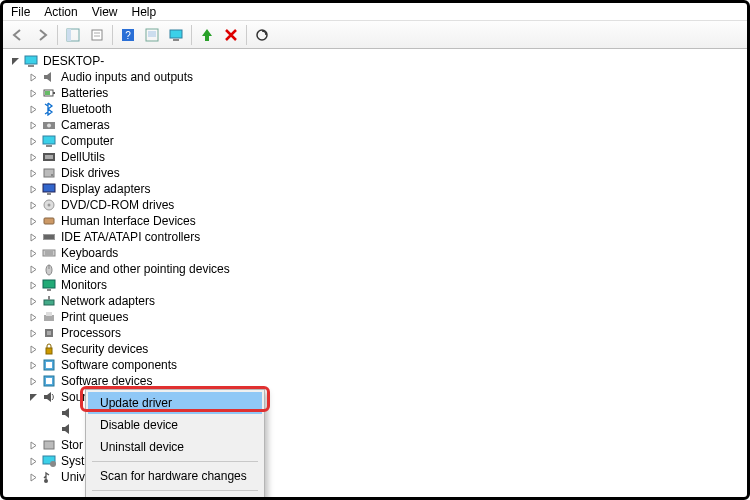 The height and width of the screenshot is (500, 750). Describe the element at coordinates (175, 447) in the screenshot. I see `context-menu-item: Uninstall device` at that location.